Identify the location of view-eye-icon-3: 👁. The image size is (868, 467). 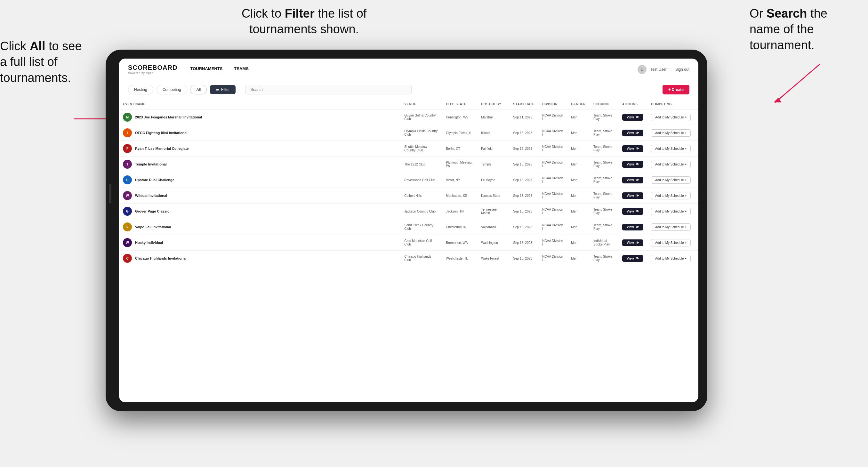
(637, 164).